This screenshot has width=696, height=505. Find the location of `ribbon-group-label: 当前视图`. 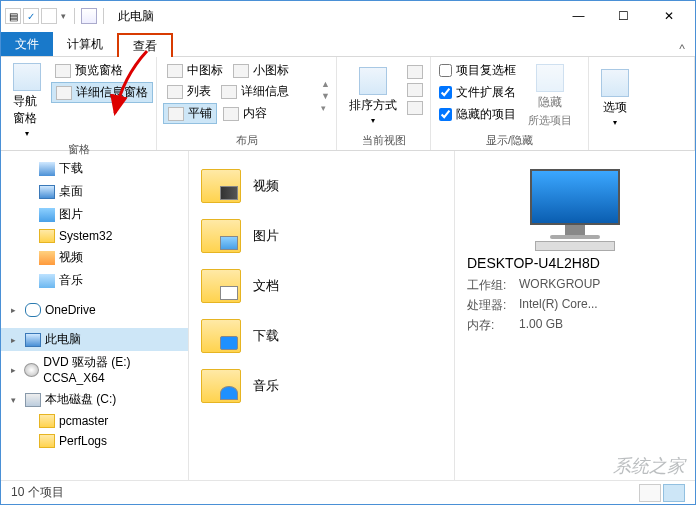

ribbon-group-label: 当前视图 is located at coordinates (384, 140).